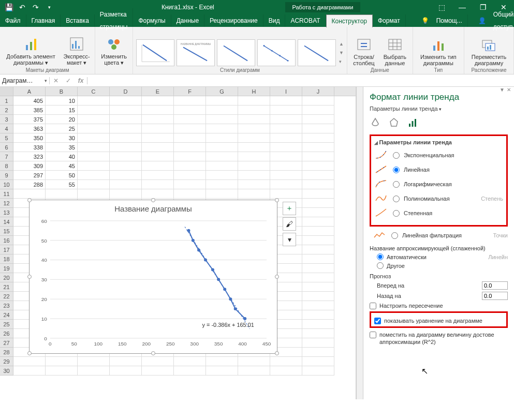  Describe the element at coordinates (30, 138) in the screenshot. I see `cell: 350` at that location.